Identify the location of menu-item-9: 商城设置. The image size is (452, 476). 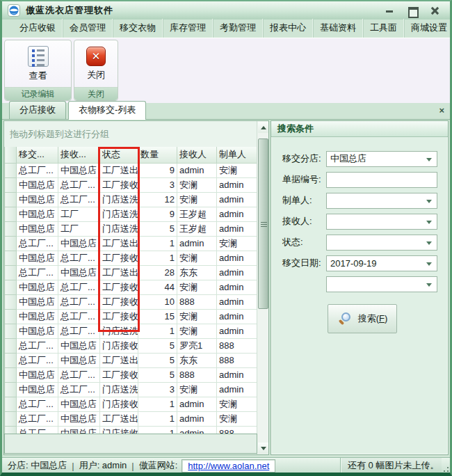
(428, 28).